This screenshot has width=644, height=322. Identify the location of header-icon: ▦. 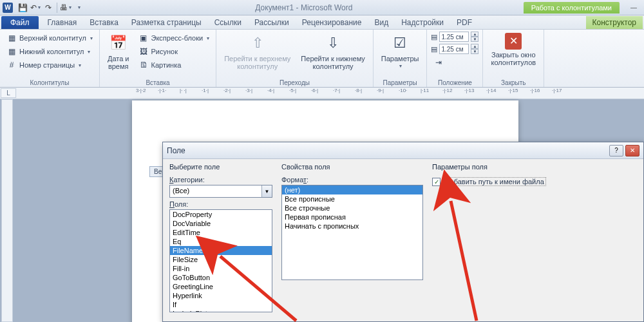
(12, 38).